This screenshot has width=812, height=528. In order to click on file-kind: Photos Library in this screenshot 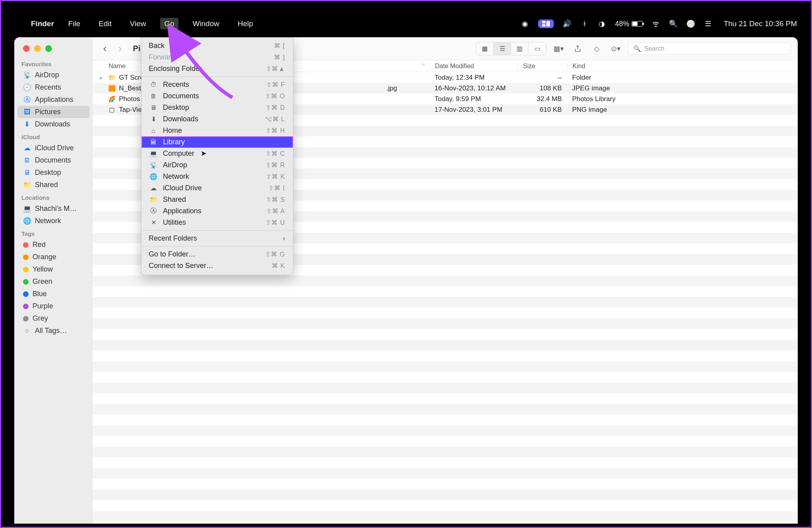, I will do `click(683, 99)`.